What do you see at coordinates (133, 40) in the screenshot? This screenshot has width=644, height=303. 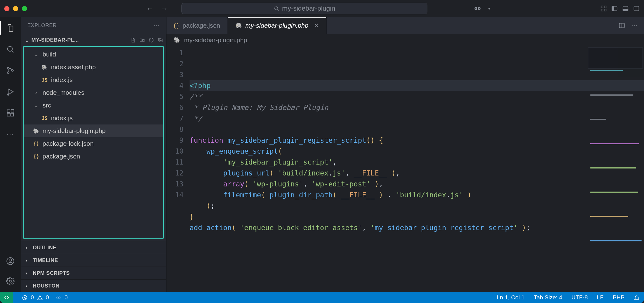 I see `new-file-icon` at bounding box center [133, 40].